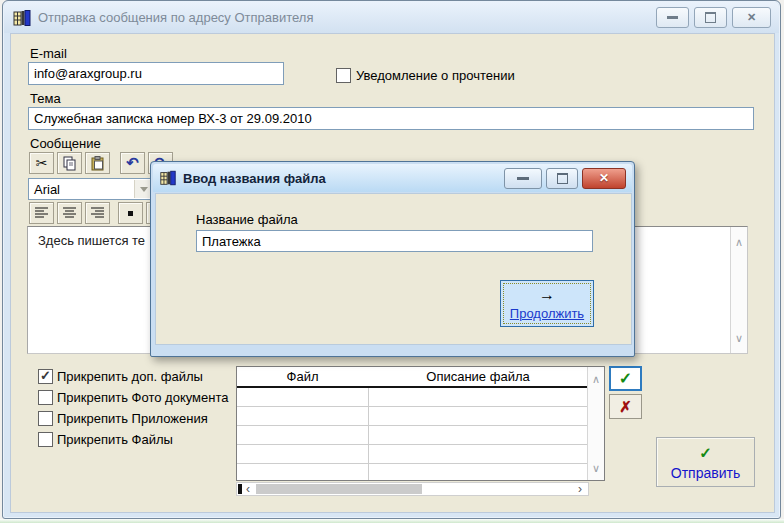  I want to click on copy-button, so click(70, 163).